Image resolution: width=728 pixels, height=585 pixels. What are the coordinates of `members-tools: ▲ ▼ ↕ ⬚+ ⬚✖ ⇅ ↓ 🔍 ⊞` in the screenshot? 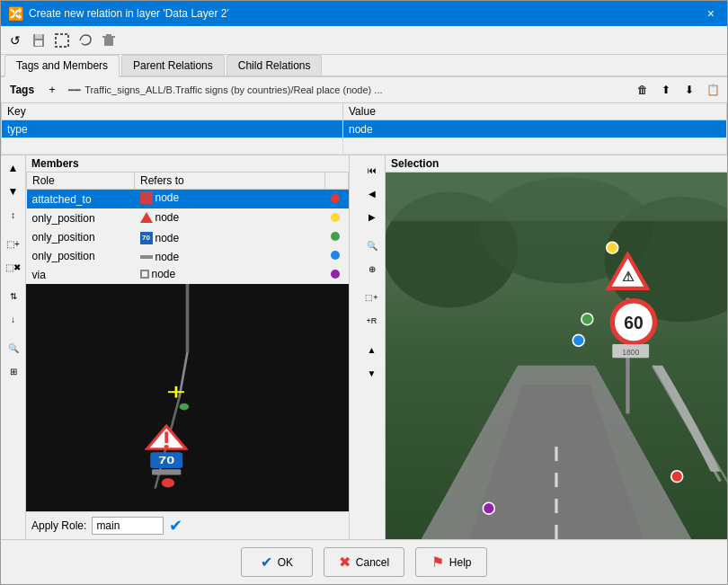 It's located at (13, 347).